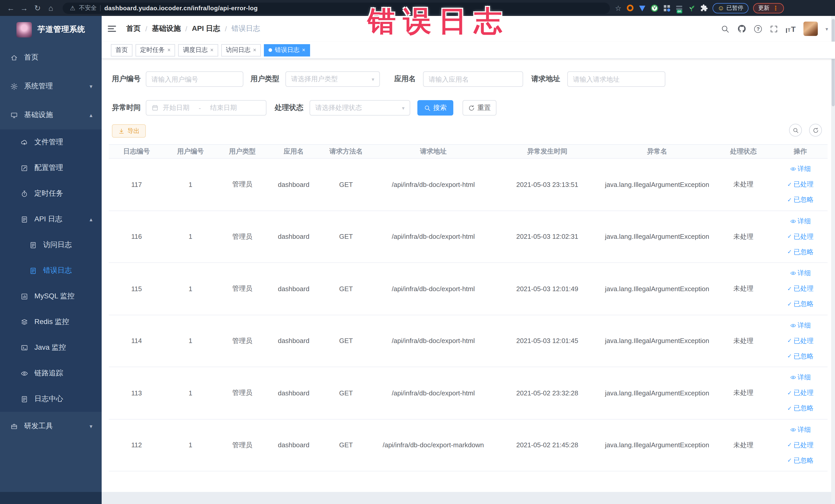 The image size is (835, 504). I want to click on user-id-input, so click(195, 79).